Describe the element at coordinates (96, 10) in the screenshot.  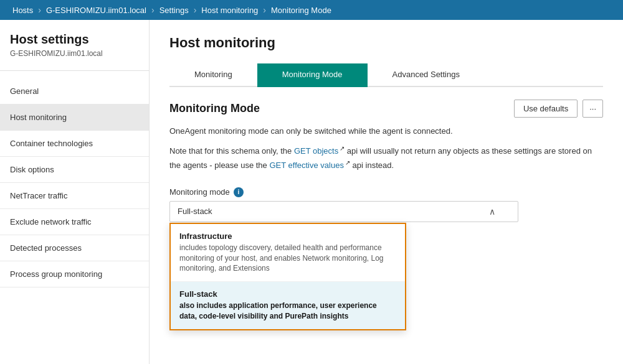
I see `breadcrumb-host: G-ESHIROMIZU.iim01.local` at that location.